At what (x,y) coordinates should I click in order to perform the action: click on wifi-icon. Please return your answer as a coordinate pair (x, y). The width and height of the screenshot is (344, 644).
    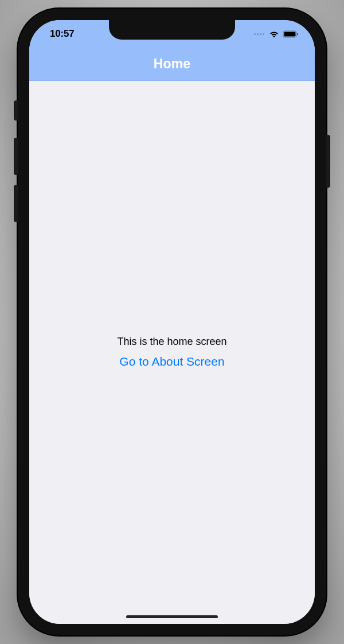
    Looking at the image, I should click on (274, 34).